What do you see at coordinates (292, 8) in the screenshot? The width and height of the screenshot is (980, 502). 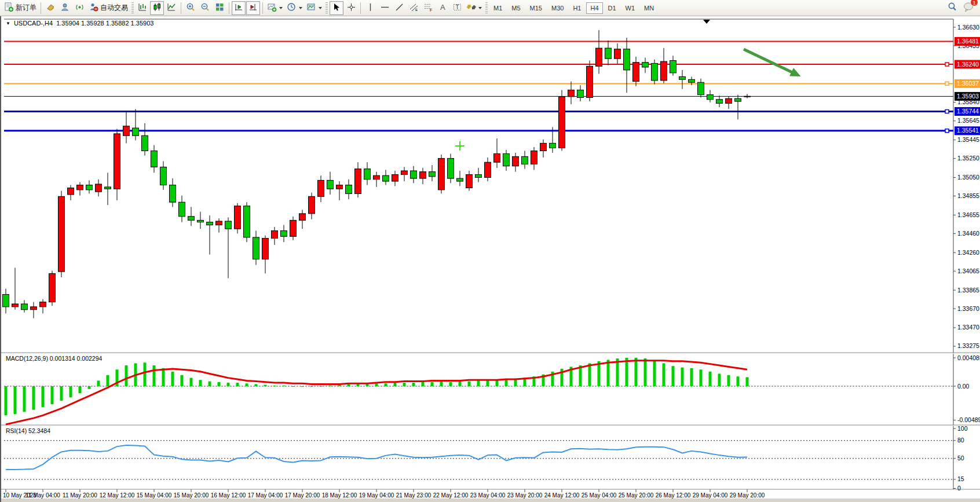 I see `clock-icon` at bounding box center [292, 8].